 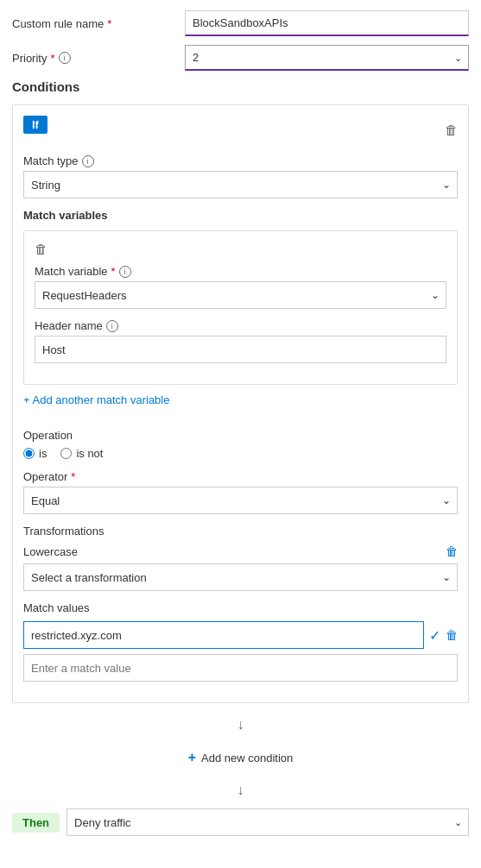 What do you see at coordinates (35, 454) in the screenshot?
I see `operation-is-option: is` at bounding box center [35, 454].